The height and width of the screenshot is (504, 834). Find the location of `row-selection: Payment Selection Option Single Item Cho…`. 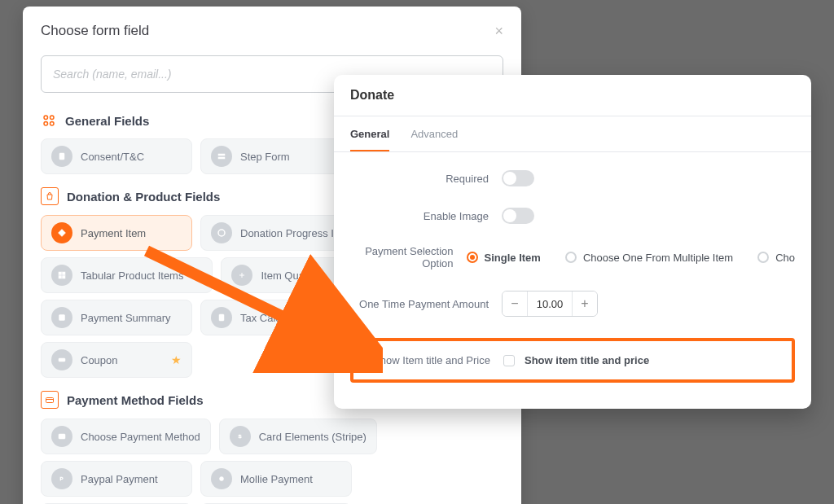

row-selection: Payment Selection Option Single Item Cho… is located at coordinates (573, 257).